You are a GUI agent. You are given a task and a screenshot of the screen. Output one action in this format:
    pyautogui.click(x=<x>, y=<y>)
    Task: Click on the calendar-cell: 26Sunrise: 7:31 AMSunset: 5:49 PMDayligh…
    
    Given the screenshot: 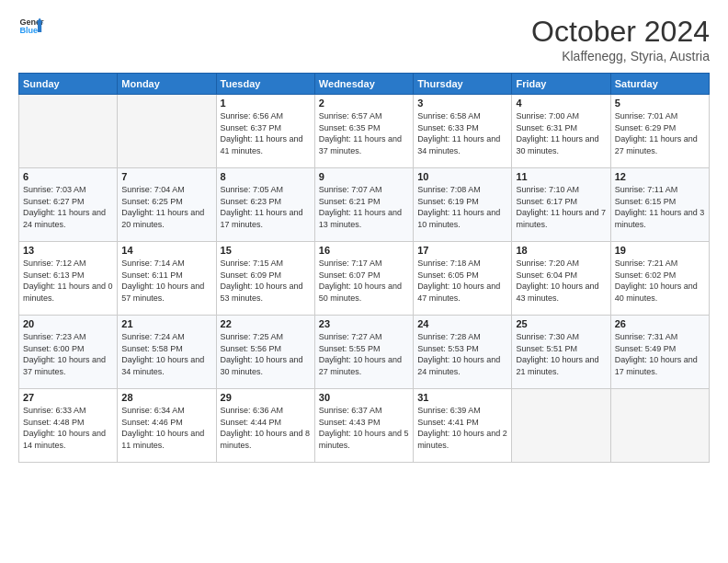 What is the action you would take?
    pyautogui.click(x=660, y=352)
    